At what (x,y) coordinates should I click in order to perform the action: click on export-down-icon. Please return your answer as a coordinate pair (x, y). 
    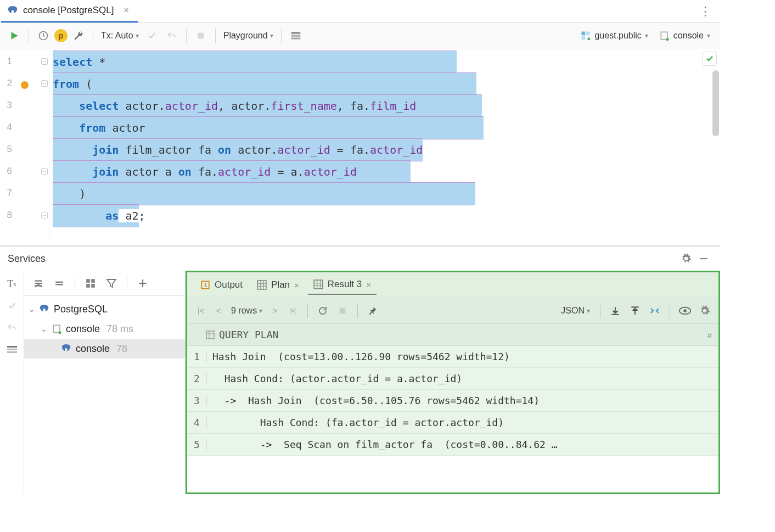
    Looking at the image, I should click on (615, 311).